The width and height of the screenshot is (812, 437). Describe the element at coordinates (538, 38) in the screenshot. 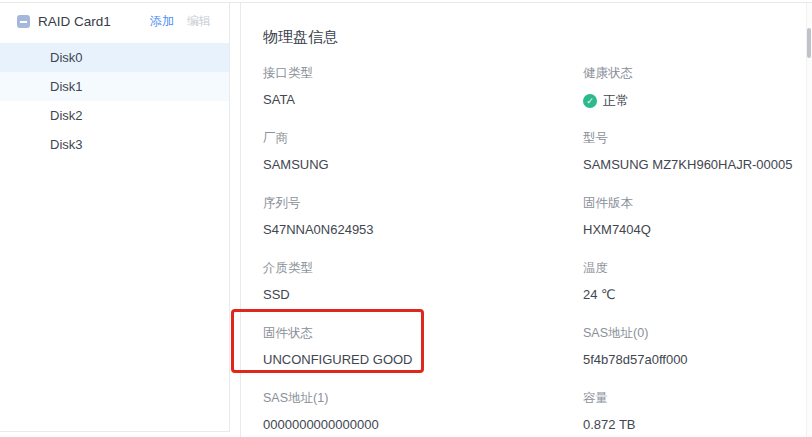

I see `page-title: 物理盘信息` at that location.